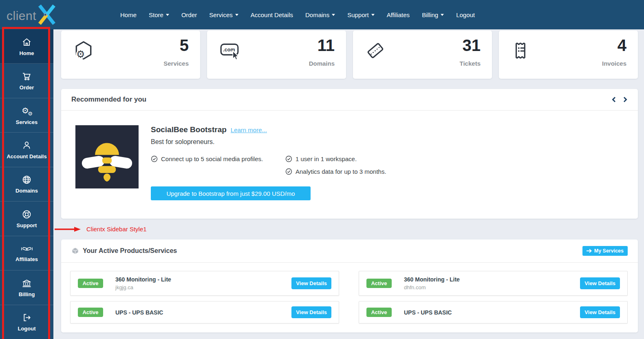 The image size is (644, 339). I want to click on sidebar-item-label: Affiliates, so click(27, 259).